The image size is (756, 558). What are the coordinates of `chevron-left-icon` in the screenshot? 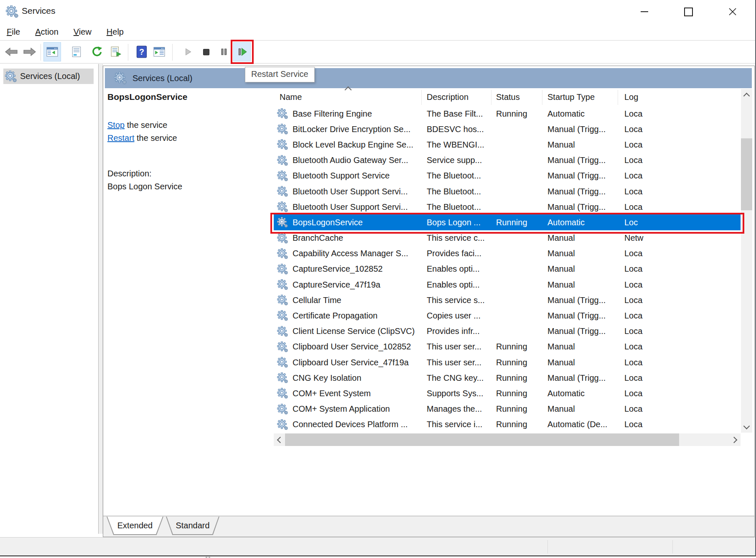 It's located at (280, 440).